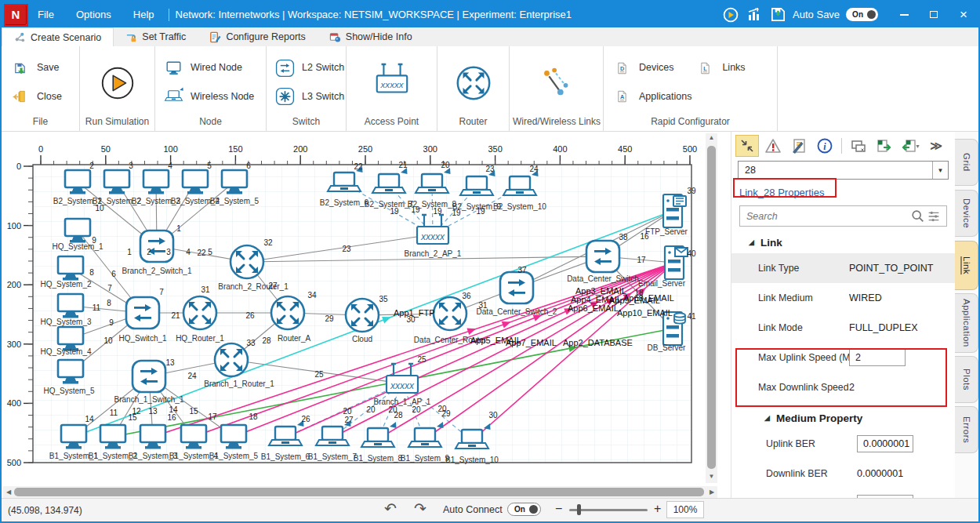 This screenshot has width=980, height=523. What do you see at coordinates (967, 265) in the screenshot?
I see `side-tab-link: Link` at bounding box center [967, 265].